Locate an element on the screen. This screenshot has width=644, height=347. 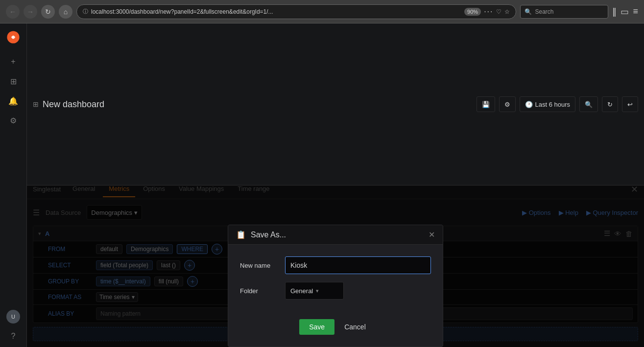
gear-icon: ⚙ is located at coordinates (13, 120).